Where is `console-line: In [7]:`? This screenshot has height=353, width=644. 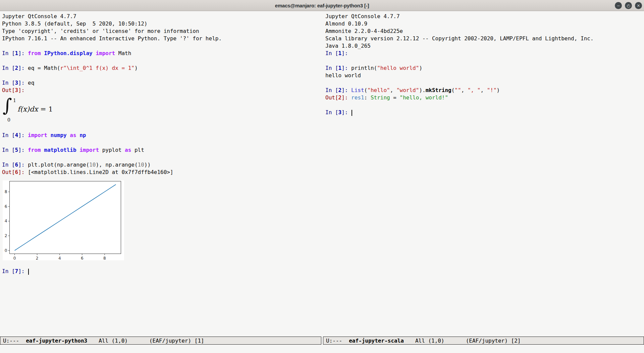 console-line: In [7]: is located at coordinates (162, 271).